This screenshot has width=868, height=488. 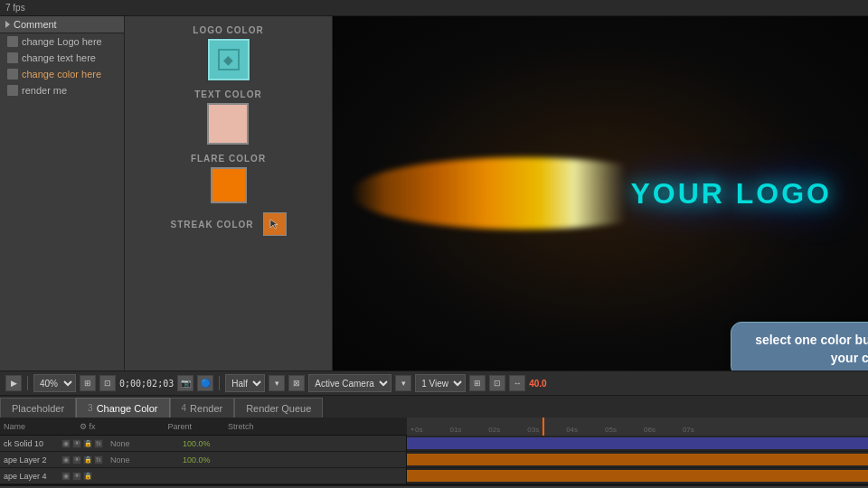 What do you see at coordinates (146, 383) in the screenshot?
I see `time-display: 0;00;02;03` at bounding box center [146, 383].